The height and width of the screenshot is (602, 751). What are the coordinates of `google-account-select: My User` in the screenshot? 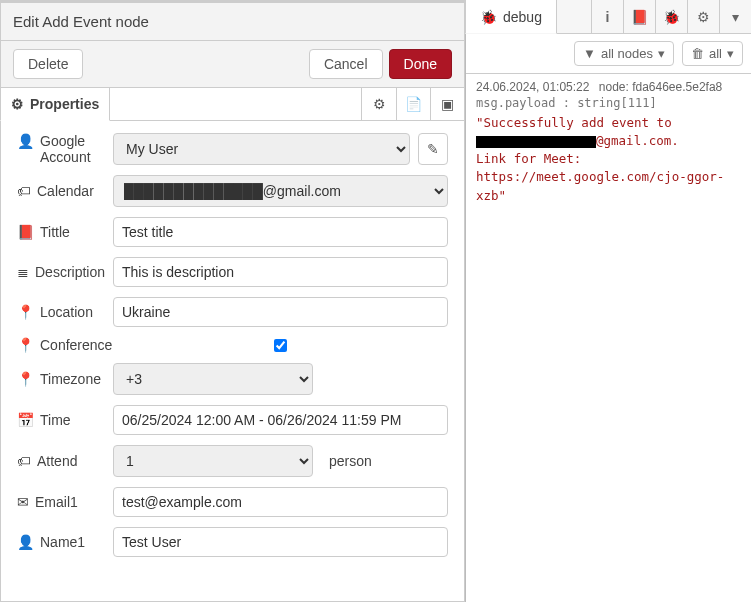 It's located at (262, 149).